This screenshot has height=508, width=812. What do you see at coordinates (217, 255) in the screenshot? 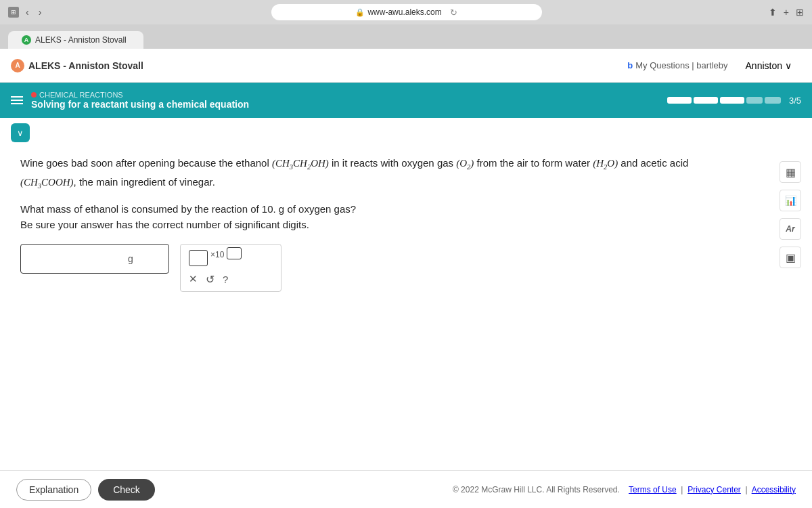
I see `sci-x10-label: ×10` at bounding box center [217, 255].